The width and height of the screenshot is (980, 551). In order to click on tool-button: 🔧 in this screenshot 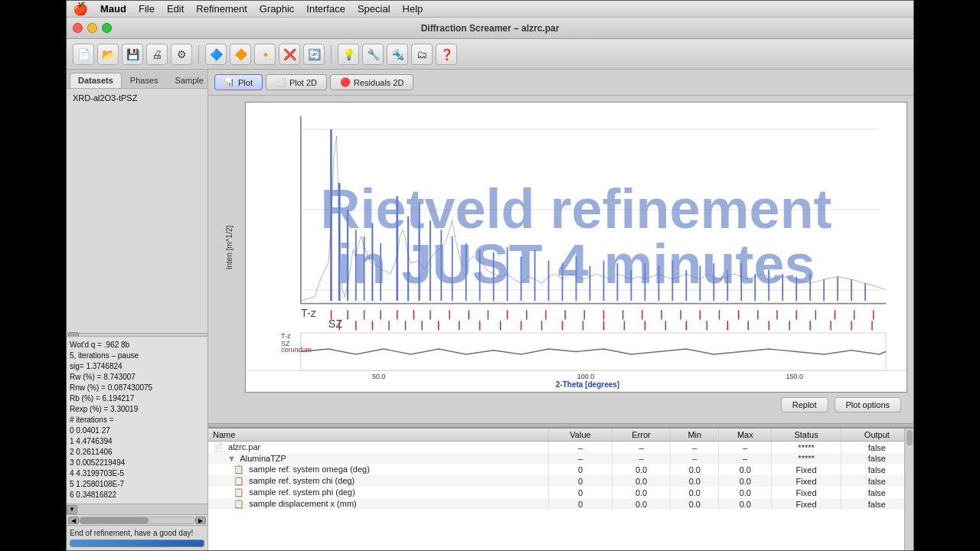, I will do `click(373, 54)`.